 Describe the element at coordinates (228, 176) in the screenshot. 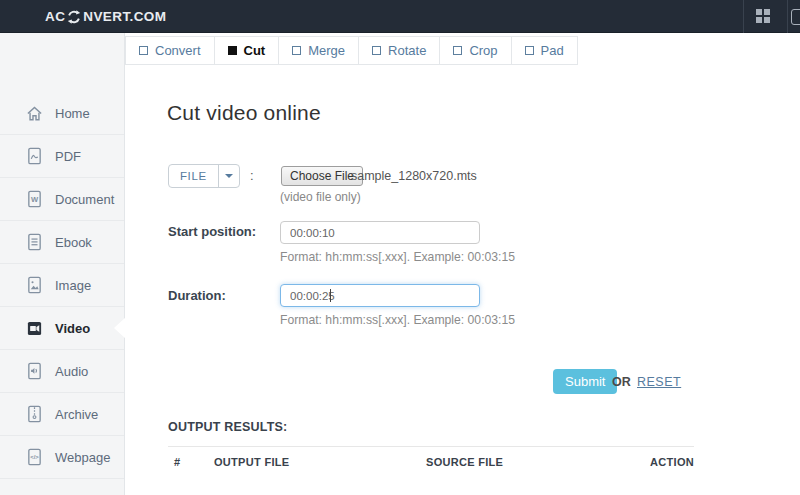

I see `dropdown-caret` at that location.